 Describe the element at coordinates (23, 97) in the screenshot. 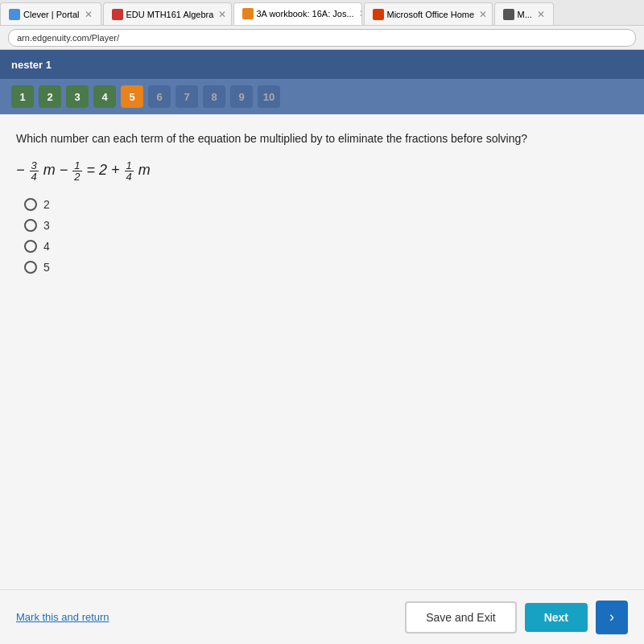

I see `q-num-1: 1` at that location.